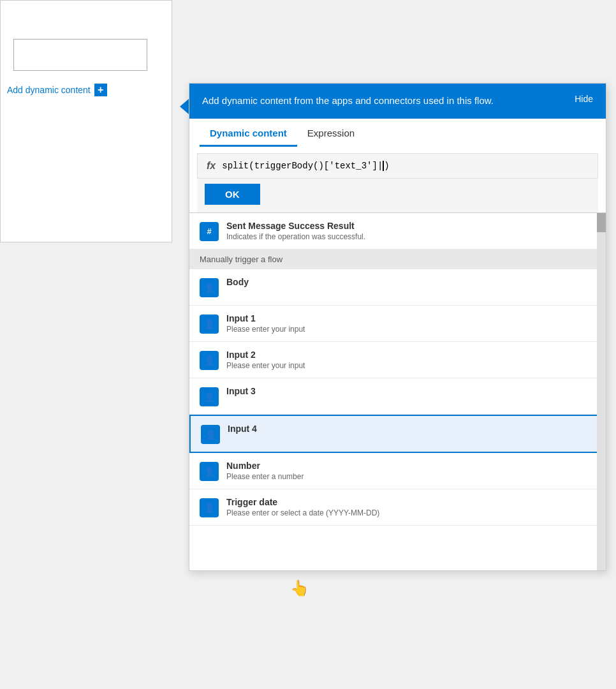 This screenshot has height=689, width=616. I want to click on expression-input: split(triggerBody()['text_3']|), so click(406, 166).